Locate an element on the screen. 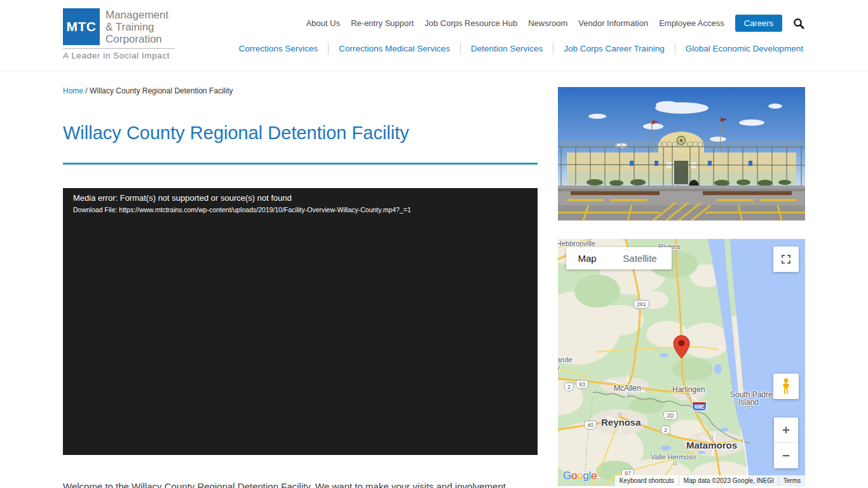 This screenshot has width=868, height=488. map-label-mcallen: McAllen is located at coordinates (628, 388).